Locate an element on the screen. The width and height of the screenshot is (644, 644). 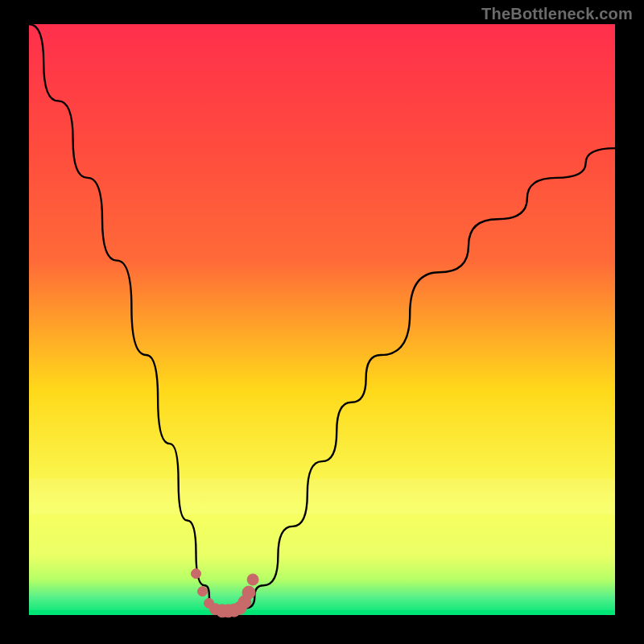
bottom-green-strip is located at coordinates (322, 613).